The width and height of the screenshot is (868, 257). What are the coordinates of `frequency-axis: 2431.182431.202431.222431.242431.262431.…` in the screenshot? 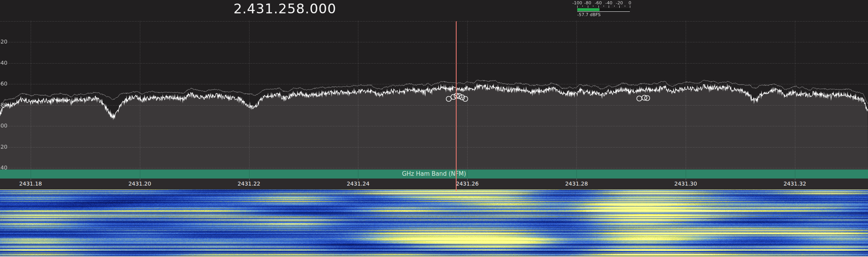 It's located at (434, 184).